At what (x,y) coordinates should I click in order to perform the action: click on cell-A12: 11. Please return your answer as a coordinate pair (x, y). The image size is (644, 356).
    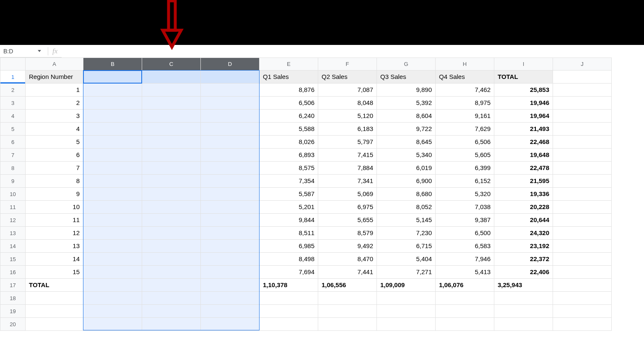
    Looking at the image, I should click on (55, 220).